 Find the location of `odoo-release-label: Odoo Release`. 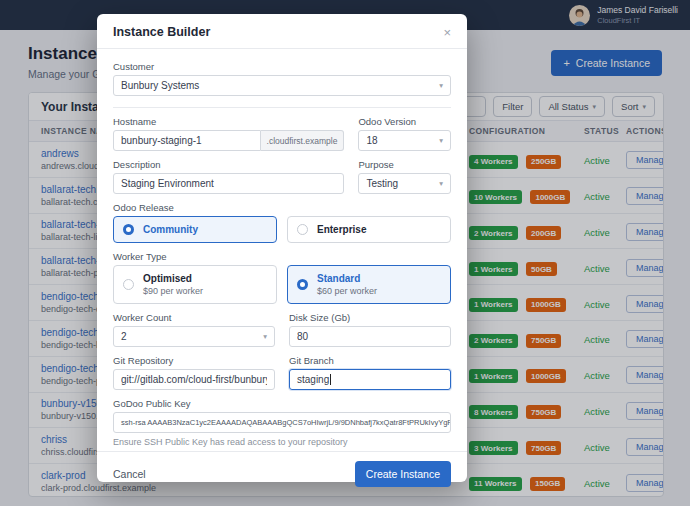

odoo-release-label: Odoo Release is located at coordinates (282, 208).